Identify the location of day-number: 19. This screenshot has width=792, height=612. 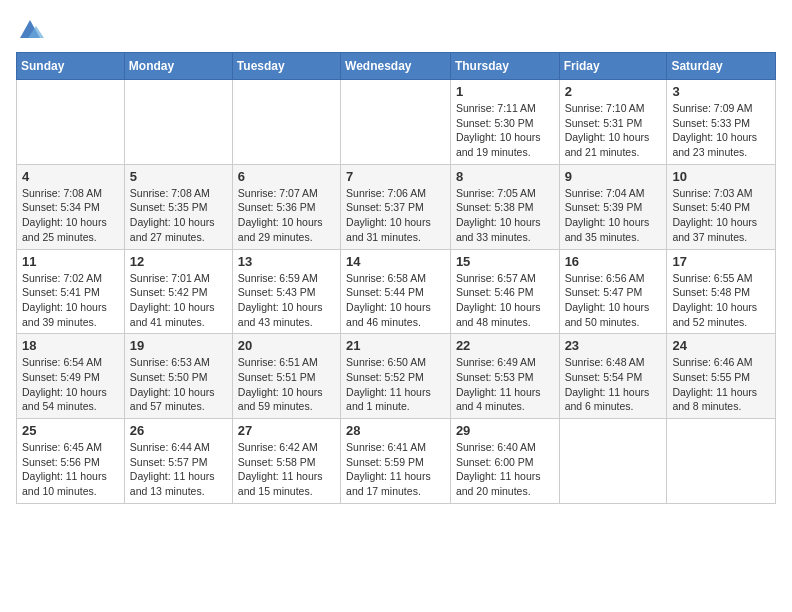
(178, 346).